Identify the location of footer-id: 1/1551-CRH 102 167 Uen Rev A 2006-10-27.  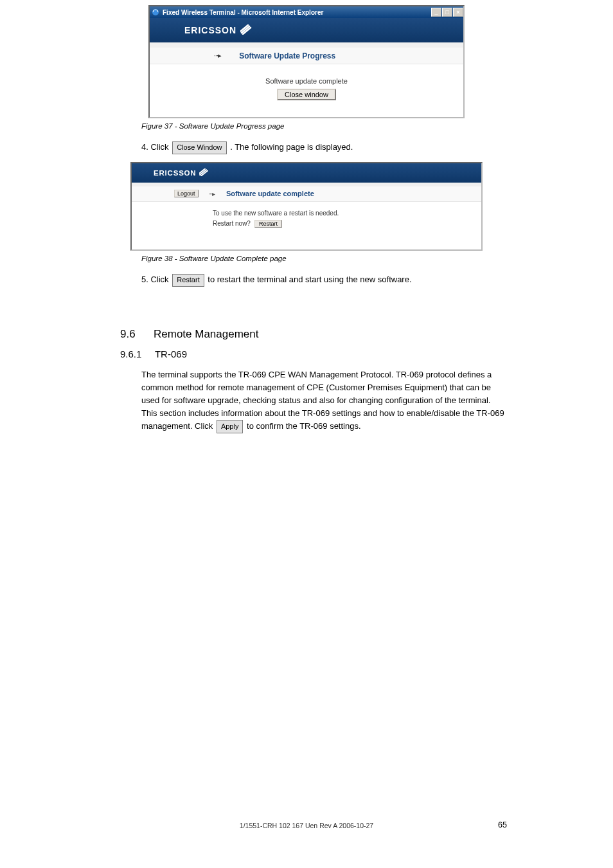
(306, 826).